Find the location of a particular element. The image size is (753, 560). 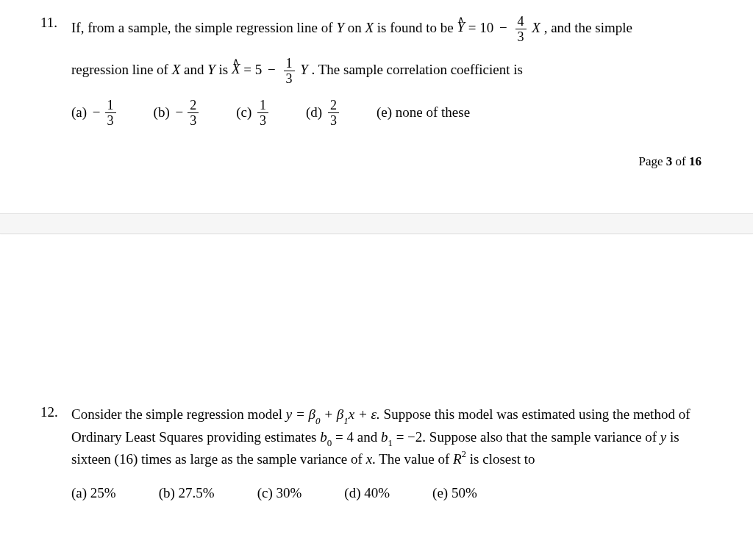

option-d: (d) 23 is located at coordinates (324, 113).